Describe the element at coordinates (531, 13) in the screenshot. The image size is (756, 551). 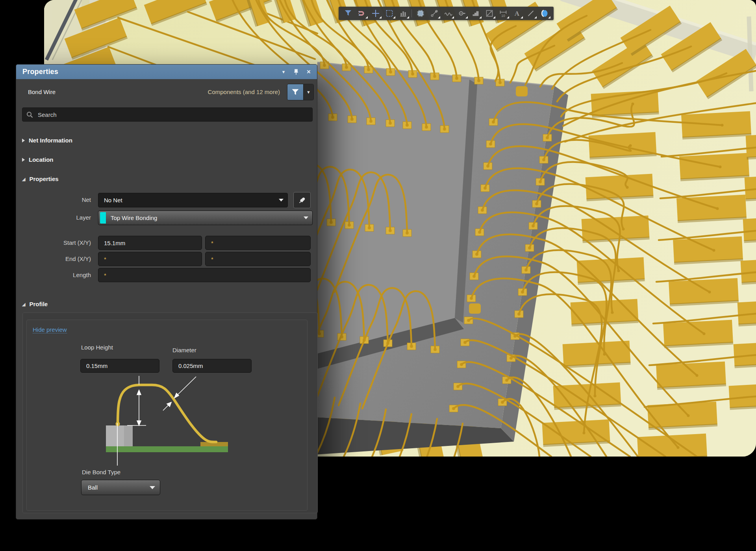
I see `tool-line-icon` at that location.